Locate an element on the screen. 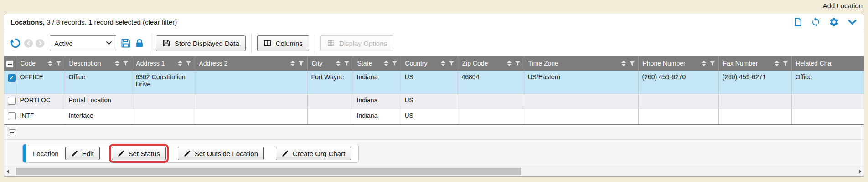 The image size is (868, 182). column-label: Country is located at coordinates (421, 63).